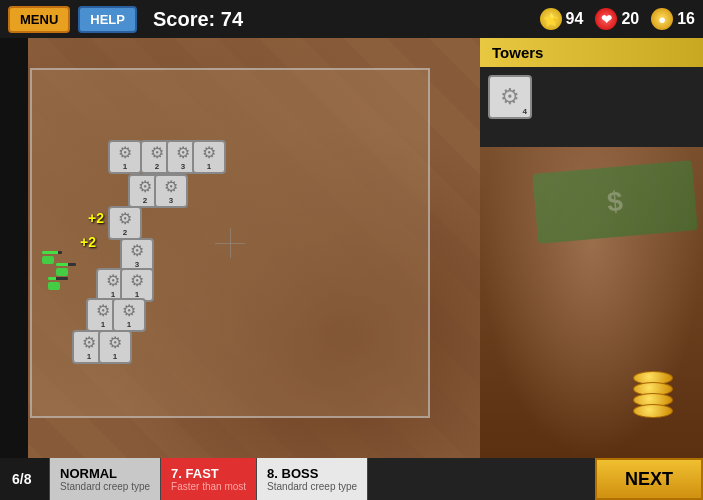 This screenshot has height=500, width=703. What do you see at coordinates (209, 479) in the screenshot?
I see `wave-fast: 7. FAST Faster than most` at bounding box center [209, 479].